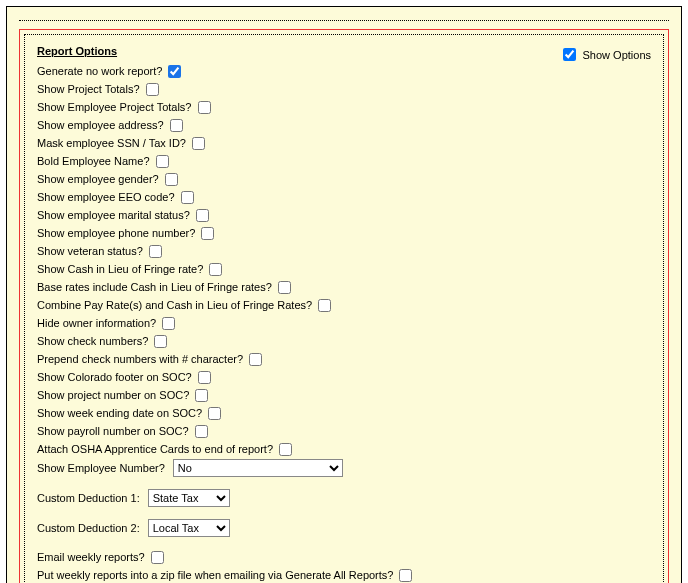 The image size is (688, 583). Describe the element at coordinates (202, 396) in the screenshot. I see `option-checkbox-proj_num_soc` at that location.